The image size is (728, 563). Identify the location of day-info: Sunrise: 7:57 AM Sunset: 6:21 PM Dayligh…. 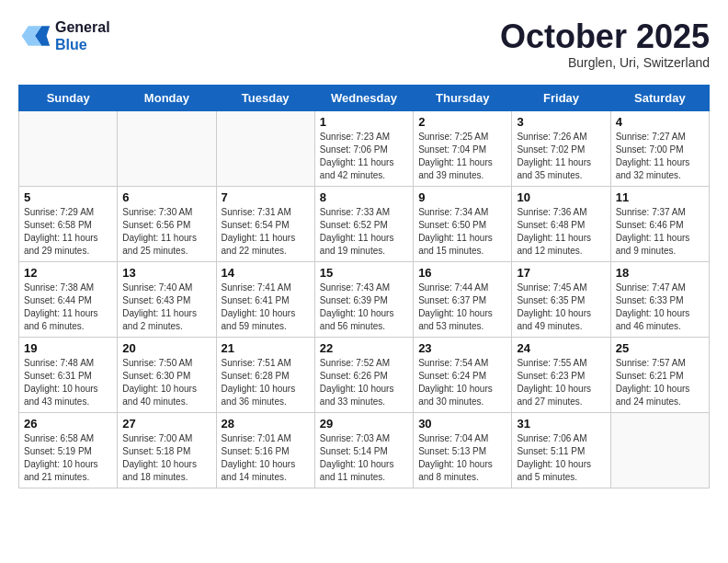
(660, 383).